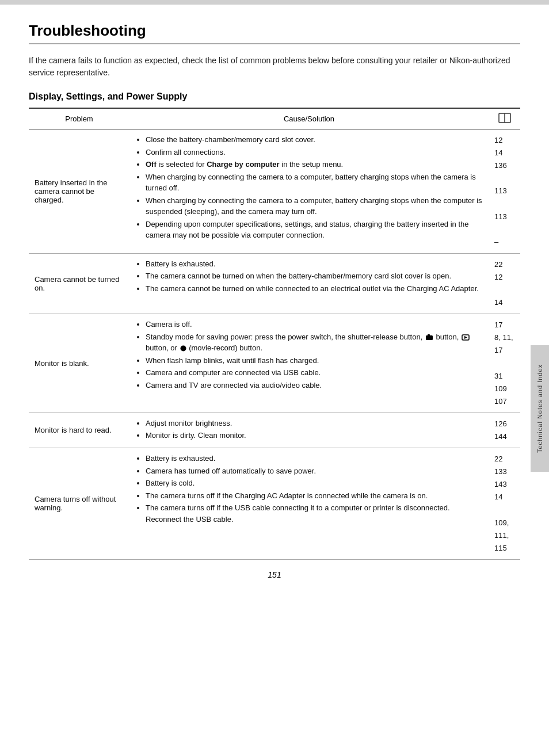 The height and width of the screenshot is (756, 549). What do you see at coordinates (504, 284) in the screenshot?
I see `page-numbers: 221214` at bounding box center [504, 284].